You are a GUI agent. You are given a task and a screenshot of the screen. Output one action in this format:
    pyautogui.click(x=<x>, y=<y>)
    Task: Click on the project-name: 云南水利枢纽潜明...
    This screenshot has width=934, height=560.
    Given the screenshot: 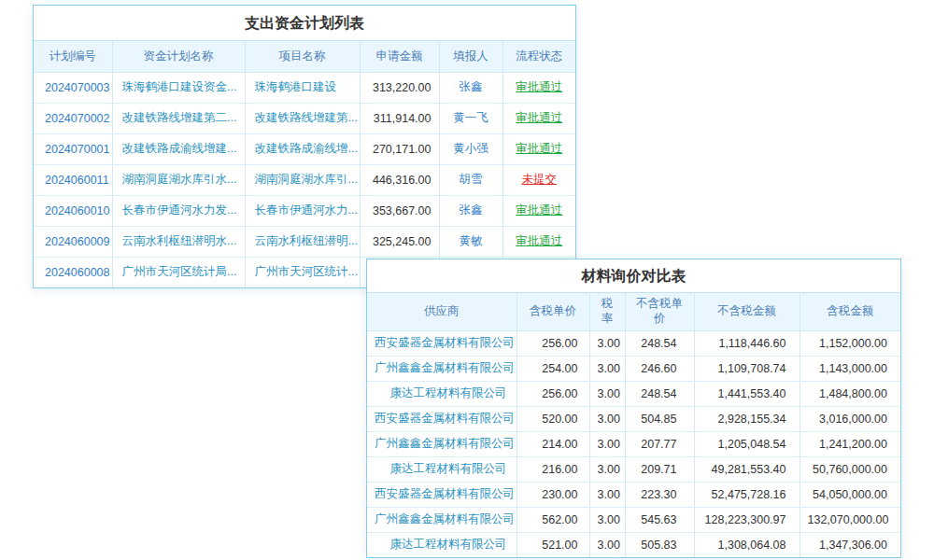 What is the action you would take?
    pyautogui.click(x=303, y=241)
    